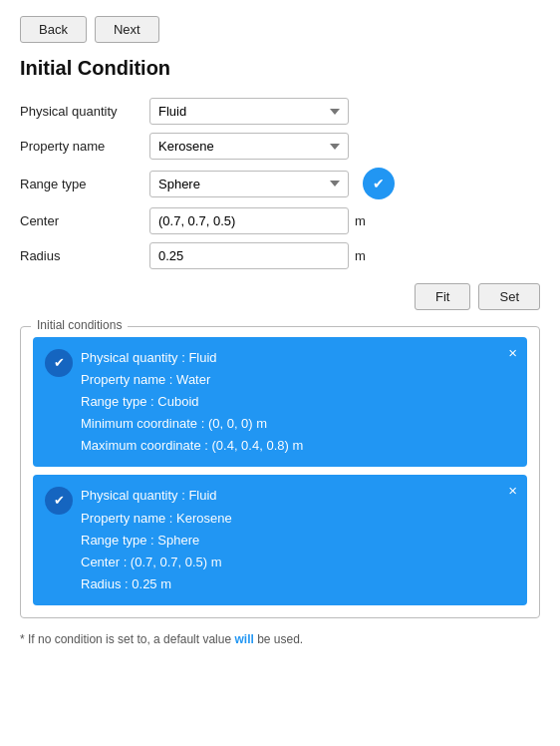 The width and height of the screenshot is (560, 746). Describe the element at coordinates (128, 30) in the screenshot. I see `next-button: Next` at that location.